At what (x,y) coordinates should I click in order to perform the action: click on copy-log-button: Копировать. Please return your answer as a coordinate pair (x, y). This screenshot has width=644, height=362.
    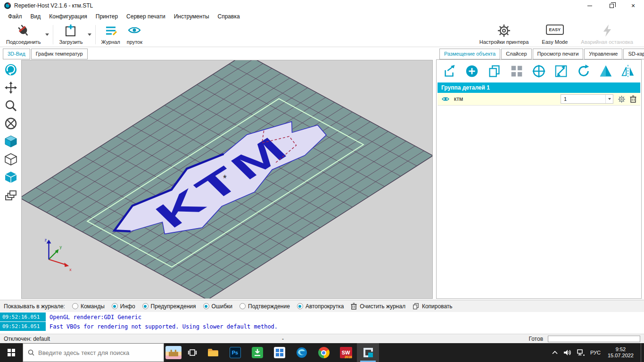
    Looking at the image, I should click on (433, 306).